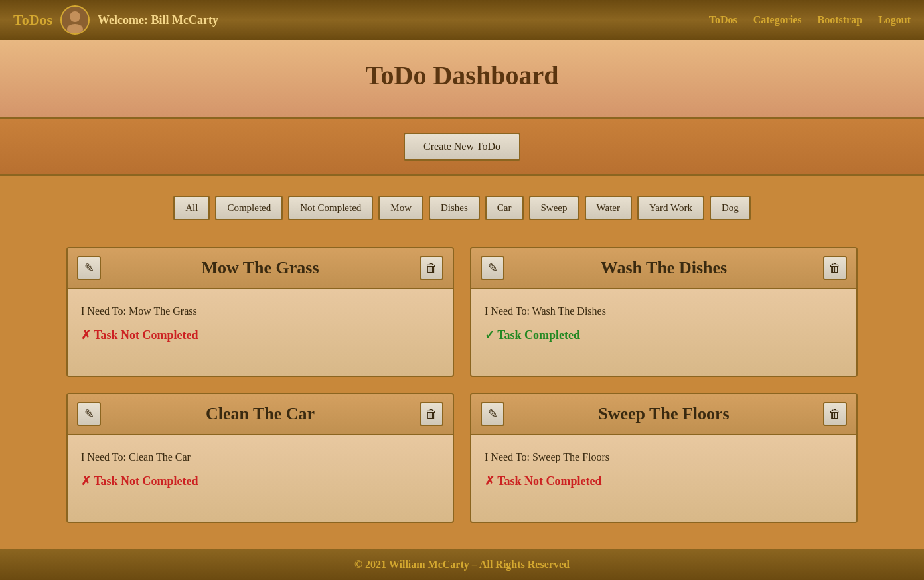 This screenshot has width=924, height=580. I want to click on header-section: ToDo Dashboard, so click(462, 80).